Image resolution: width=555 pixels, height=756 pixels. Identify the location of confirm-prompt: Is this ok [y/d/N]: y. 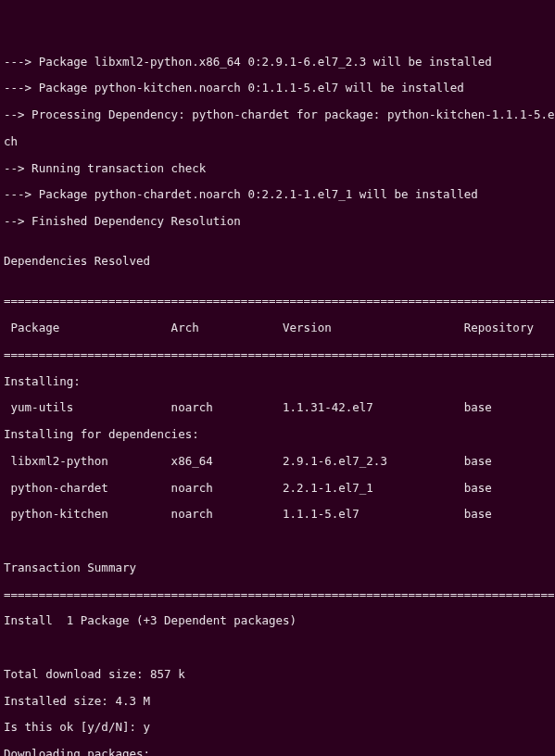
(278, 727).